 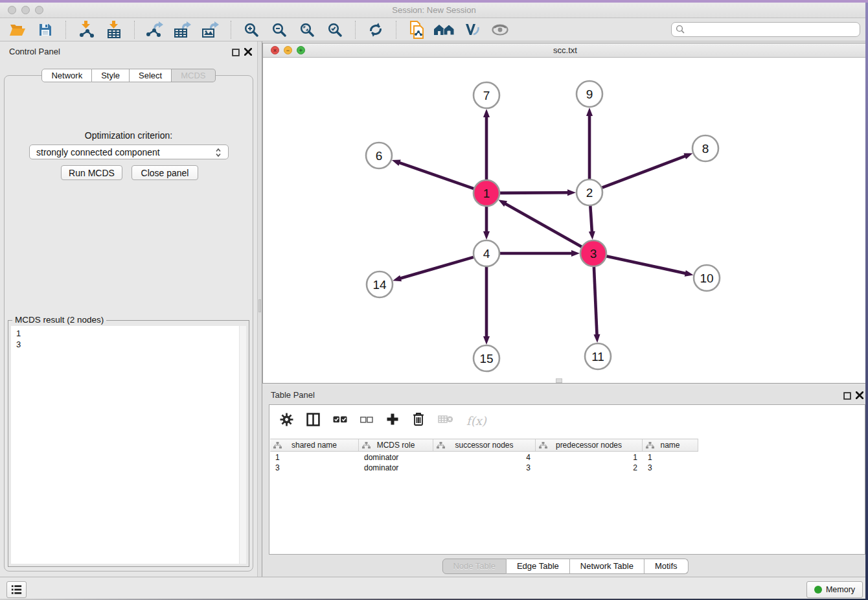 What do you see at coordinates (444, 30) in the screenshot?
I see `home-network-button` at bounding box center [444, 30].